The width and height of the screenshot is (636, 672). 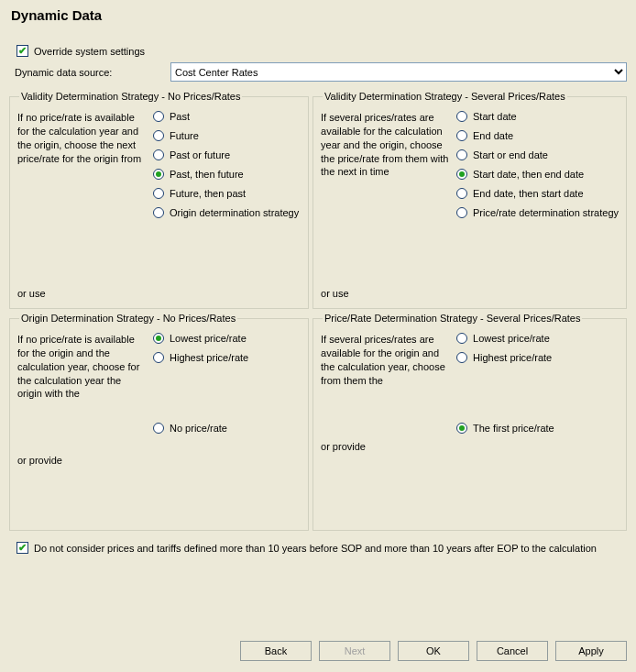 I want to click on source-label: Dynamic data source:, so click(x=90, y=72).